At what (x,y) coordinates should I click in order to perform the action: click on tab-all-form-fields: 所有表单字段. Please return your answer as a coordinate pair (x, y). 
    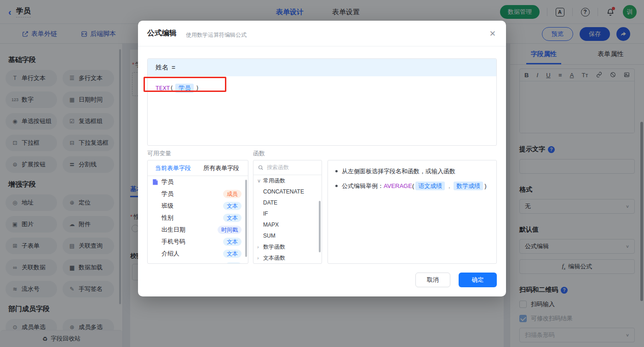
    Looking at the image, I should click on (221, 168).